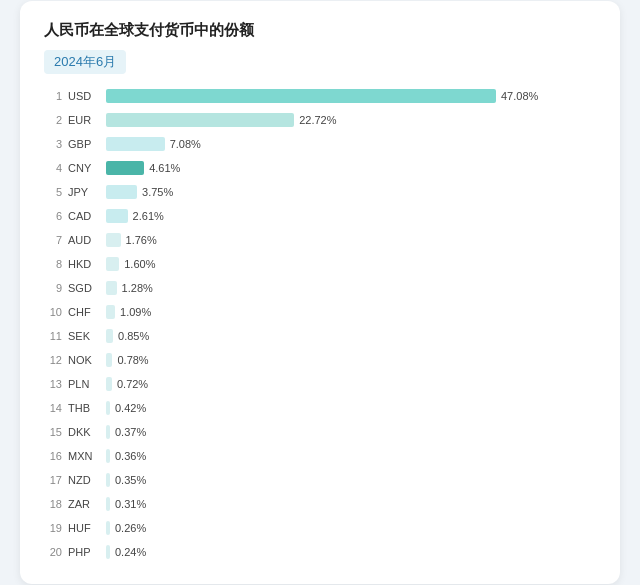  Describe the element at coordinates (84, 240) in the screenshot. I see `currency-code: AUD` at that location.